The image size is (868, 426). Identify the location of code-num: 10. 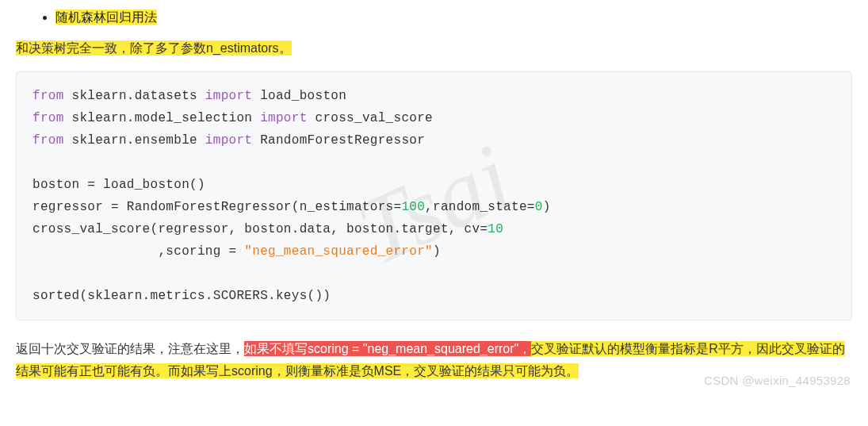
(495, 229).